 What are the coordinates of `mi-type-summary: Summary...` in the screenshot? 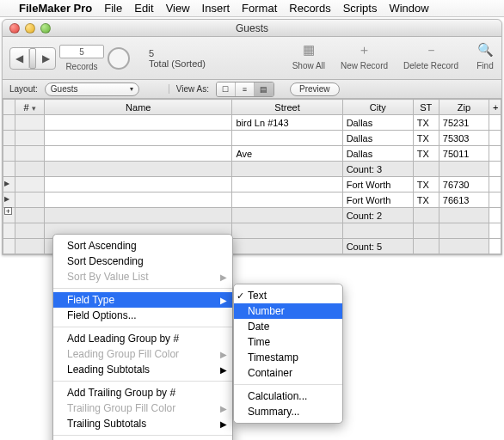 It's located at (288, 412).